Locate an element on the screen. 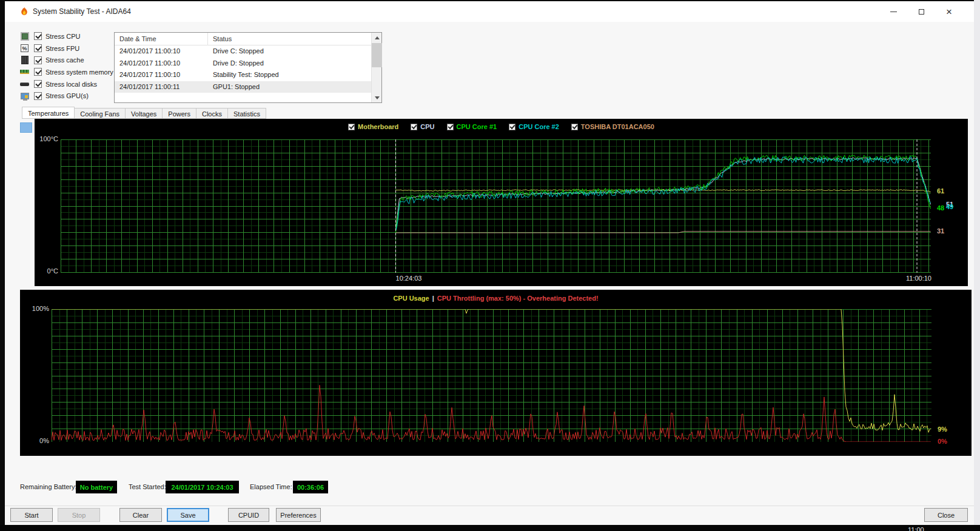 This screenshot has height=531, width=980. legend-item-cpu-core-2: CPU Core #2 is located at coordinates (534, 127).